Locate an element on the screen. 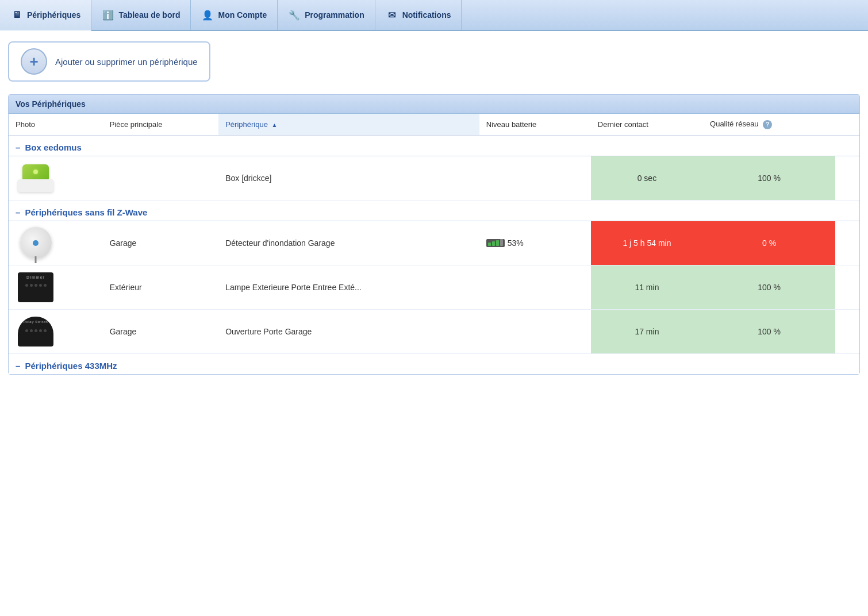 The image size is (868, 616). device-image-box is located at coordinates (36, 178).